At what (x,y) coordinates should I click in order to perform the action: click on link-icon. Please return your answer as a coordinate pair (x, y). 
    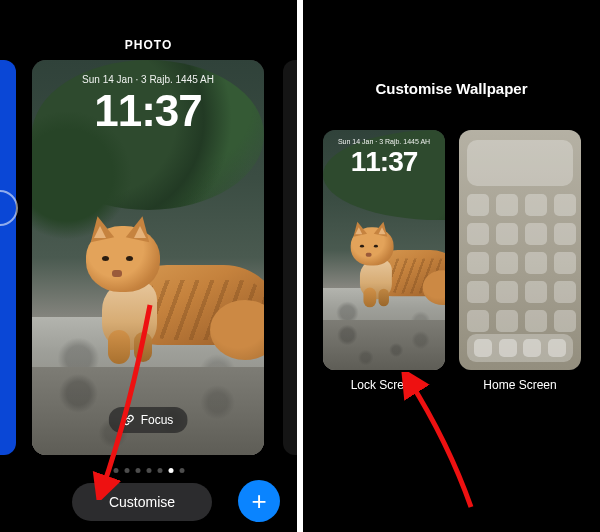
    Looking at the image, I should click on (129, 420).